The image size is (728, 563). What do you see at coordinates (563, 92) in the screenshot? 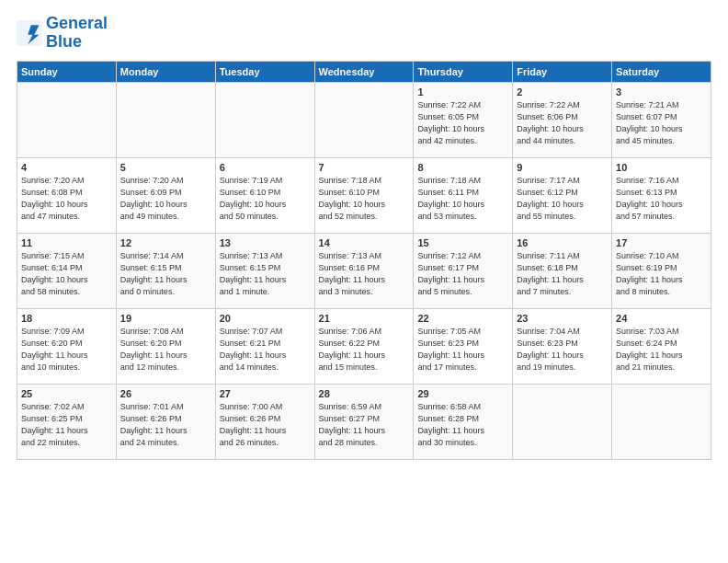
I see `day-number: 2` at bounding box center [563, 92].